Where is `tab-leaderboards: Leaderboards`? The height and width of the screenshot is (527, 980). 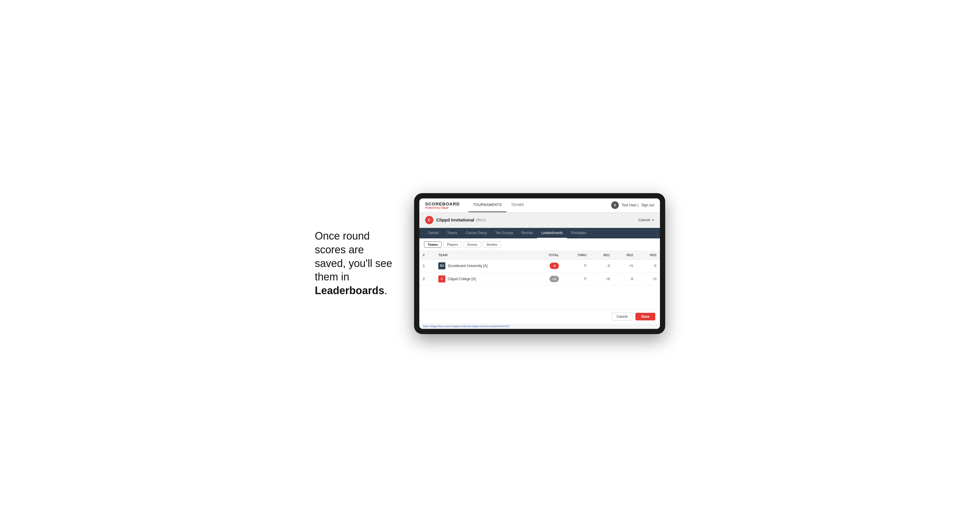 tab-leaderboards: Leaderboards is located at coordinates (552, 233).